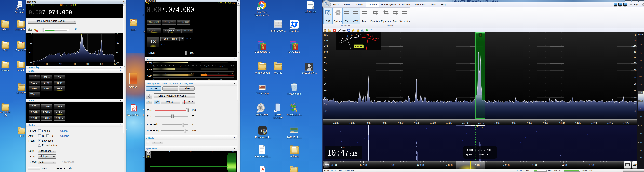  What do you see at coordinates (400, 123) in the screenshot?
I see `svg-text: 7.050` at bounding box center [400, 123].